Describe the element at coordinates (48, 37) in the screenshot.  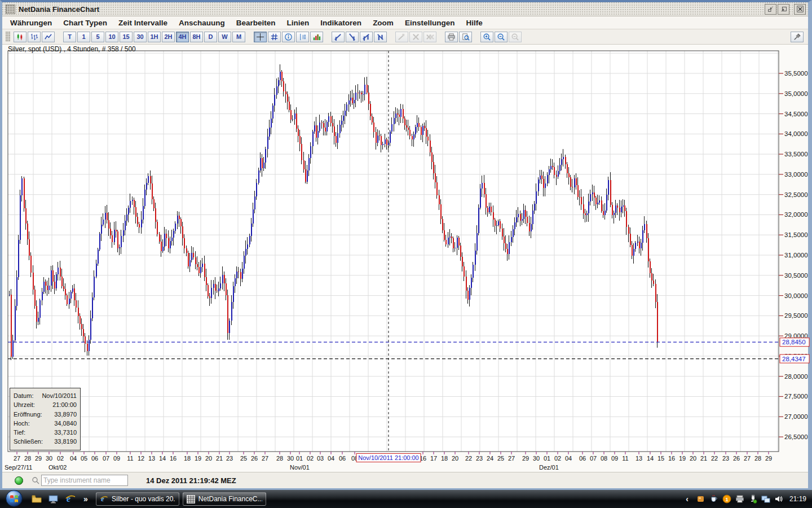
I see `line-chart-button` at that location.